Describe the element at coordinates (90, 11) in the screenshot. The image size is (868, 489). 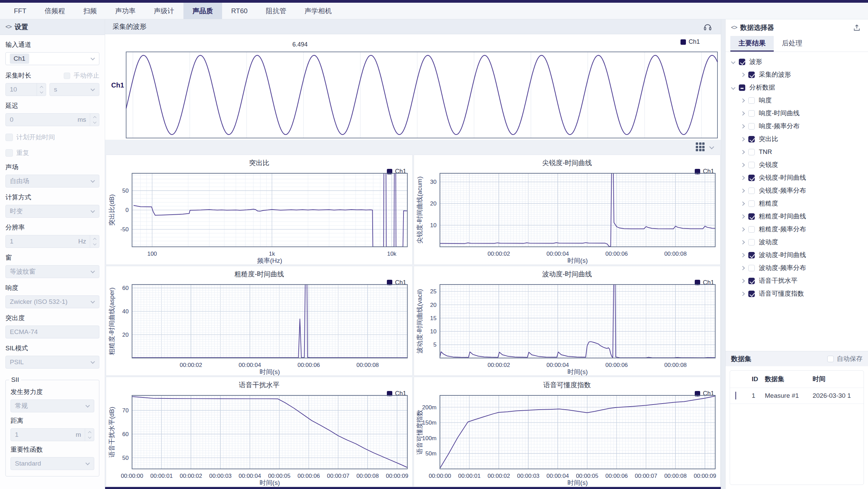
I see `tab-扫频: 扫频` at that location.